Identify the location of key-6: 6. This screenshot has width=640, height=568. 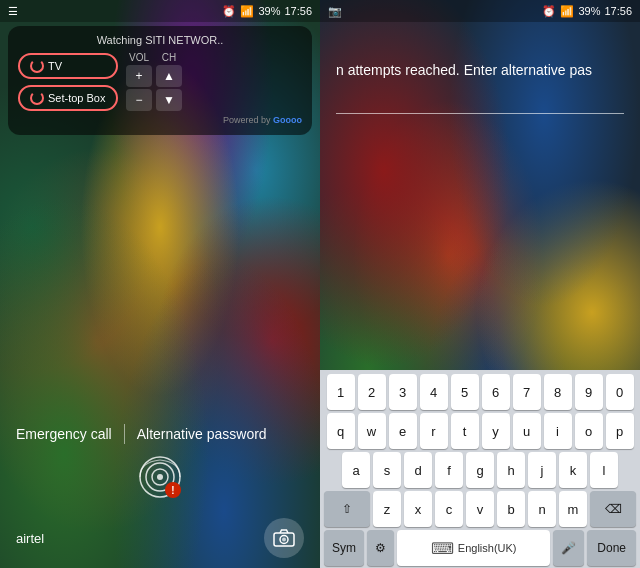
(496, 392).